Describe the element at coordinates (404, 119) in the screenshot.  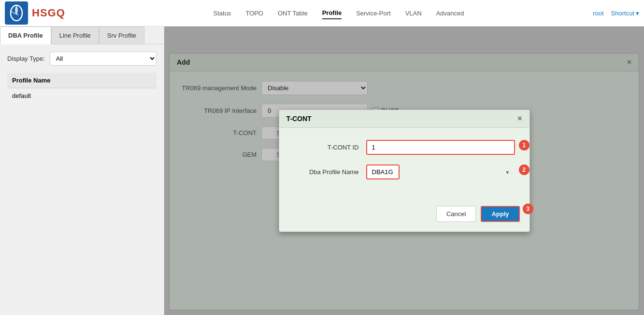
I see `tcont-dialog-header: T-CONT ×` at that location.